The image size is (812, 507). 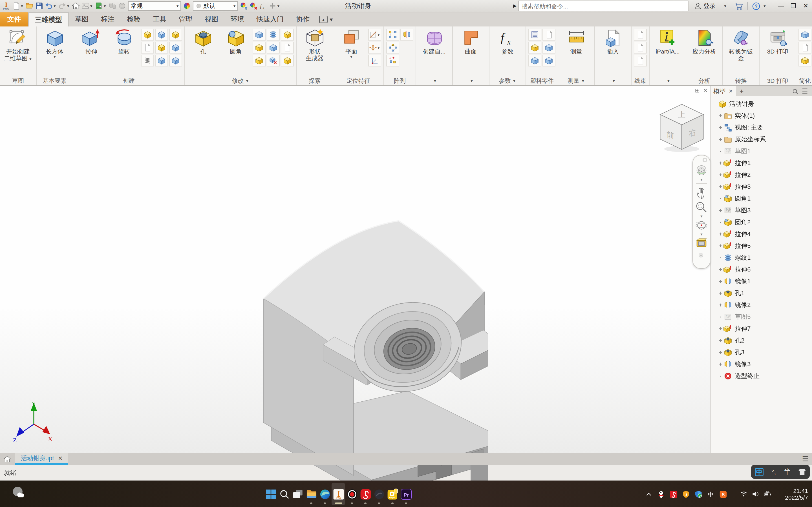 I want to click on ribbon-group-label-pattern: 阵列, so click(x=400, y=81).